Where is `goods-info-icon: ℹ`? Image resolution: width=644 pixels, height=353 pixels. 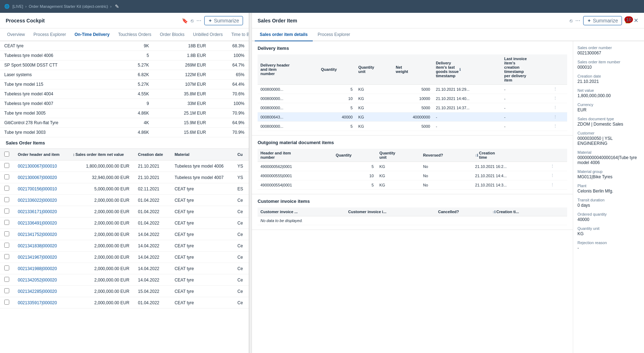 goods-info-icon: ℹ is located at coordinates (460, 70).